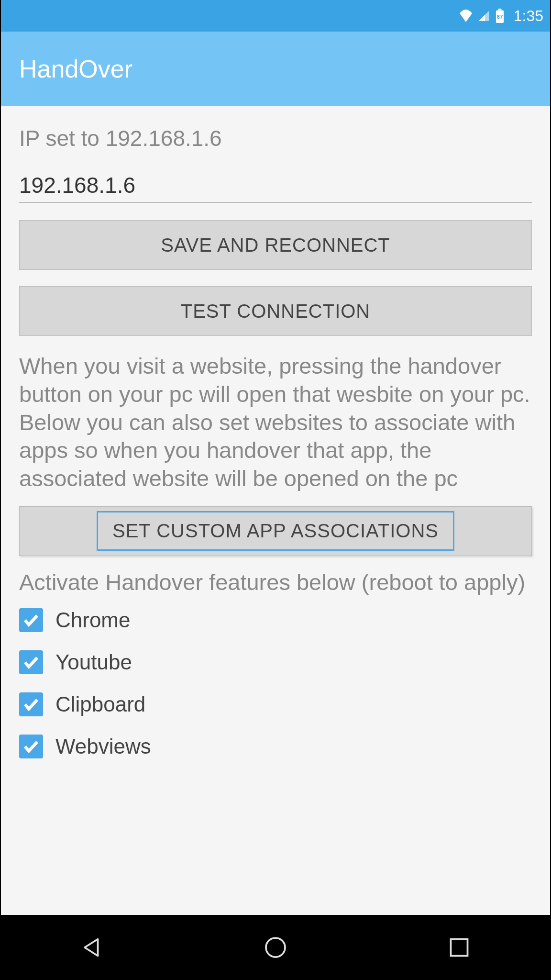 The height and width of the screenshot is (980, 551). I want to click on features-title: Activate Handover features below (reboot…, so click(276, 583).